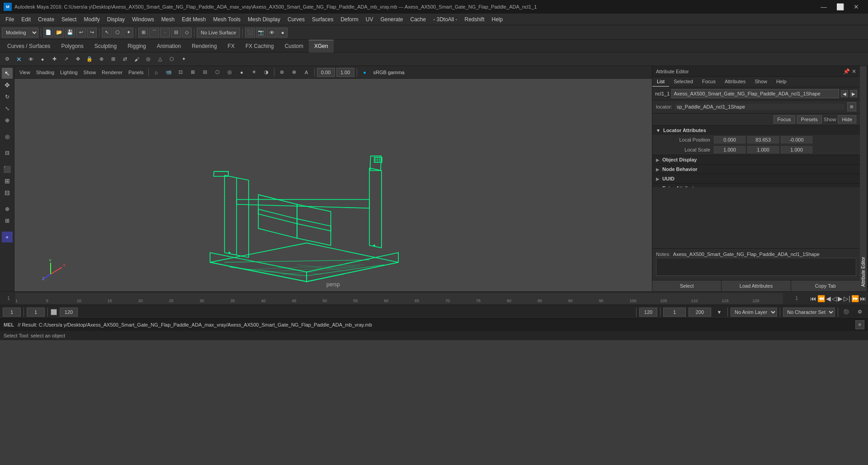  I want to click on snap-to-view-button: ⊟, so click(176, 33).